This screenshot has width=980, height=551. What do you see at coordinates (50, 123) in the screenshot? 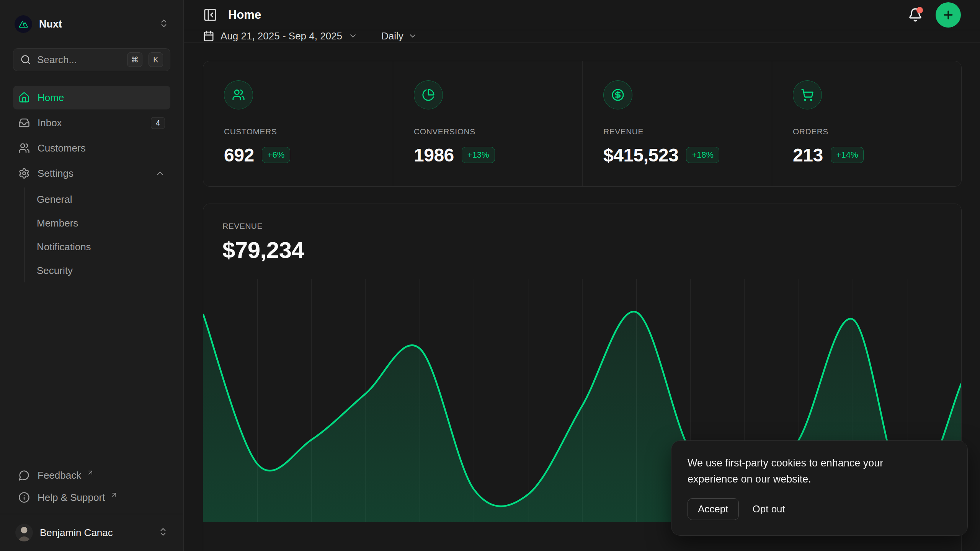
I see `sidebar-item-label: Inbox` at bounding box center [50, 123].